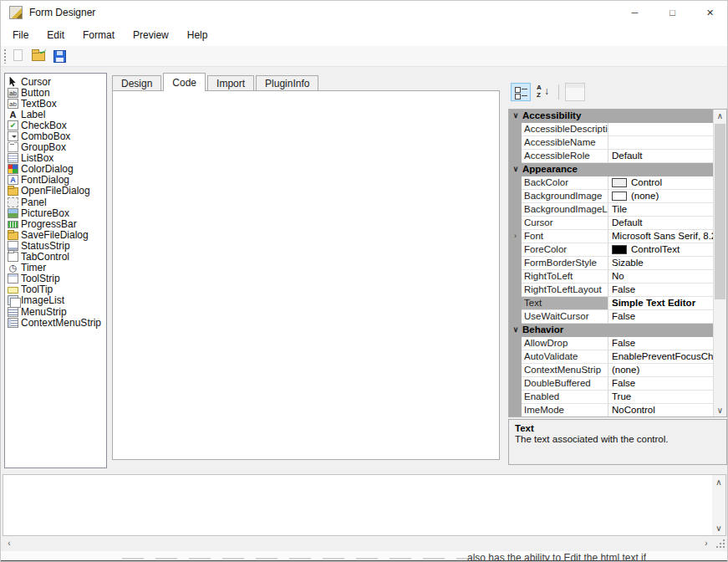 The height and width of the screenshot is (562, 728). I want to click on toolbox-item-checkbox: ✔CheckBox, so click(55, 125).